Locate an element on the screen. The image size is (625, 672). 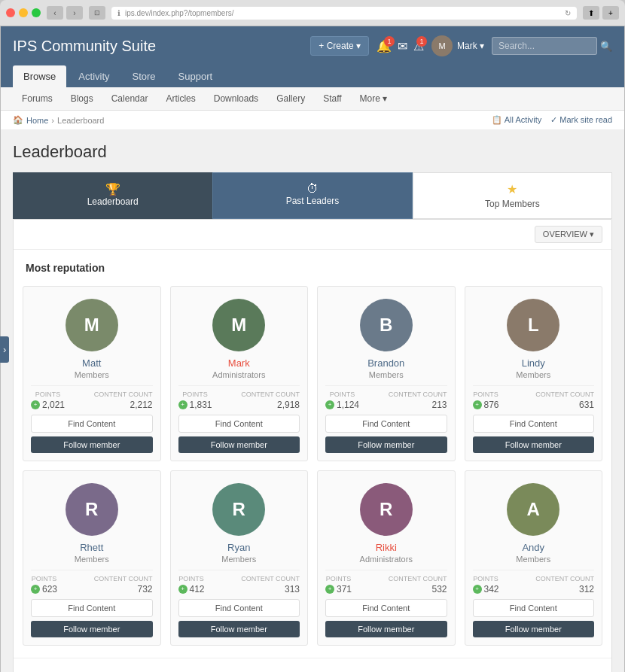
nav-gallery: Gallery is located at coordinates (291, 99).